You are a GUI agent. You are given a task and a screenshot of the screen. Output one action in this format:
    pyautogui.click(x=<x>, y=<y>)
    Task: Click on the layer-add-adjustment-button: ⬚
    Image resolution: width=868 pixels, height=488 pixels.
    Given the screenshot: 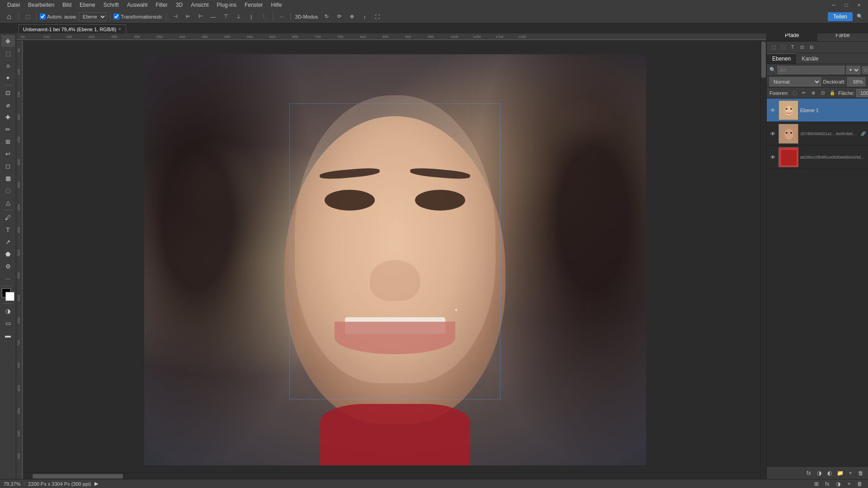 What is the action you would take?
    pyautogui.click(x=774, y=47)
    